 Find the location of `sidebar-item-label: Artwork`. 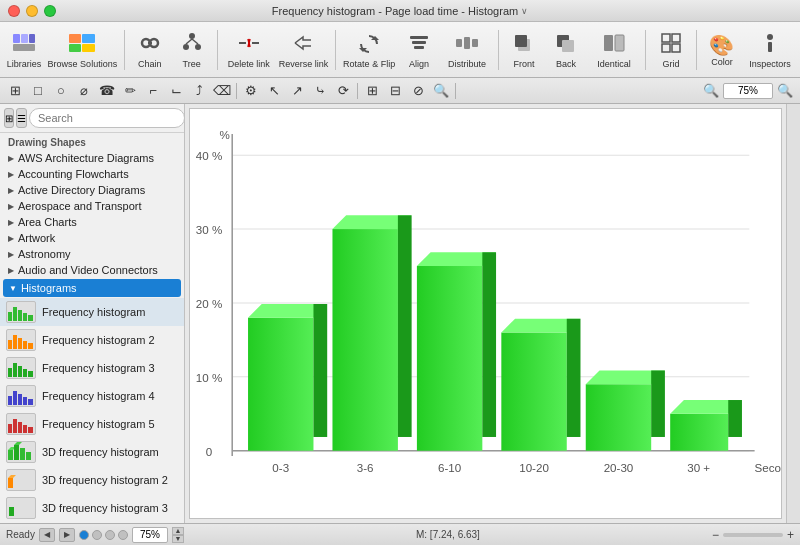

sidebar-item-label: Artwork is located at coordinates (36, 238).